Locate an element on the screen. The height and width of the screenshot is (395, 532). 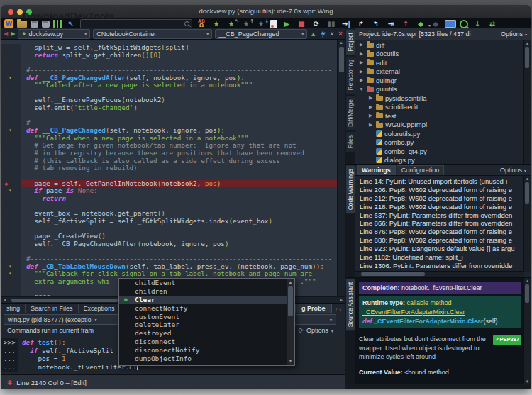
vtab-source-assistant: Source Assistant is located at coordinates (350, 305).